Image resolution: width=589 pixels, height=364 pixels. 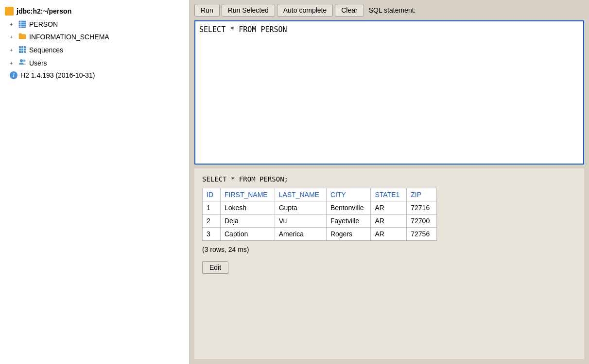 What do you see at coordinates (248, 195) in the screenshot?
I see `col-header-first_name: FIRST_NAME` at bounding box center [248, 195].